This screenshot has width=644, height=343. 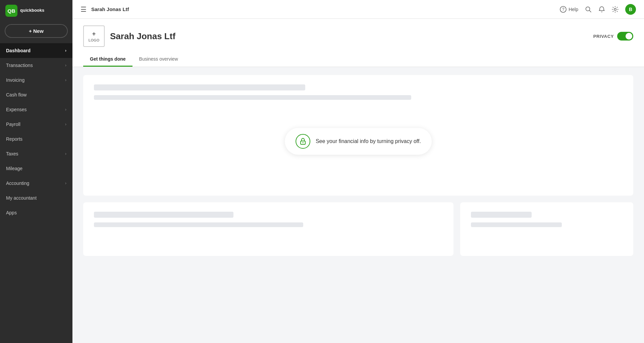 What do you see at coordinates (36, 65) in the screenshot?
I see `sidebar-item-transactions: Transactions ›` at bounding box center [36, 65].